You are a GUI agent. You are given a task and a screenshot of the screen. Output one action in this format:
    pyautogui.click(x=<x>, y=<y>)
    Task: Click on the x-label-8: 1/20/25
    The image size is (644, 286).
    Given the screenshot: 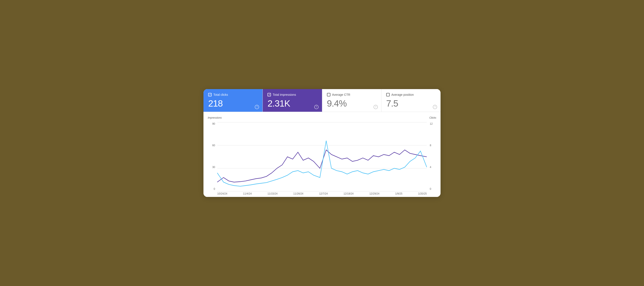 What is the action you would take?
    pyautogui.click(x=422, y=194)
    